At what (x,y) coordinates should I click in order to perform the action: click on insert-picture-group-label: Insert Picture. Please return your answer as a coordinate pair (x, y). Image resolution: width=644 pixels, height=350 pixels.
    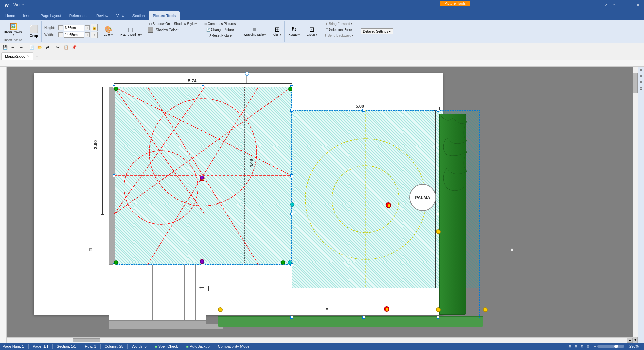
    Looking at the image, I should click on (13, 40).